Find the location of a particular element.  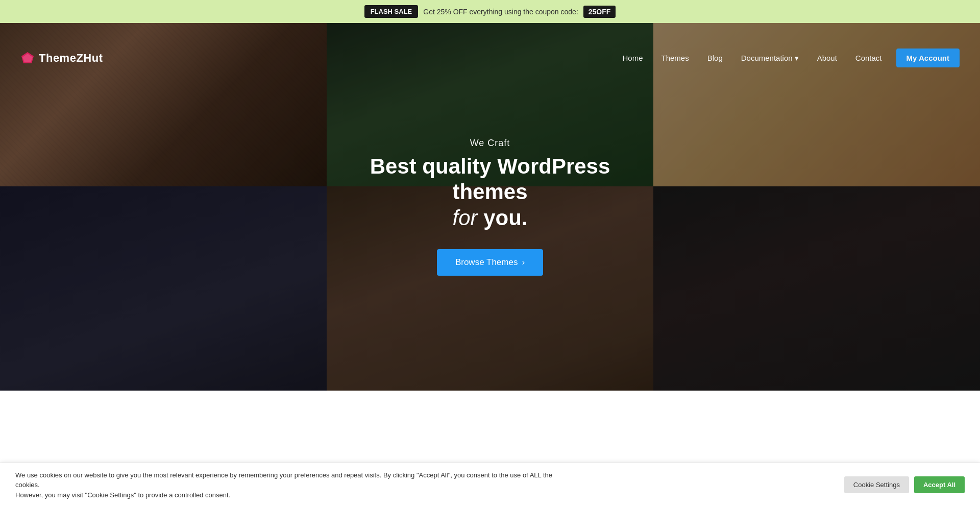

nav-contact: Contact is located at coordinates (869, 58).